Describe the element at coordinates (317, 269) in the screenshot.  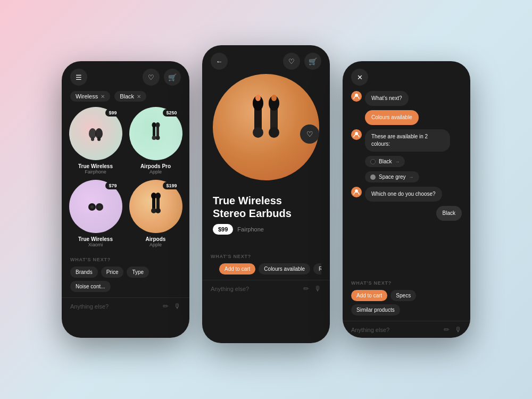
I see `suggestion-rating: Ratin...` at that location.